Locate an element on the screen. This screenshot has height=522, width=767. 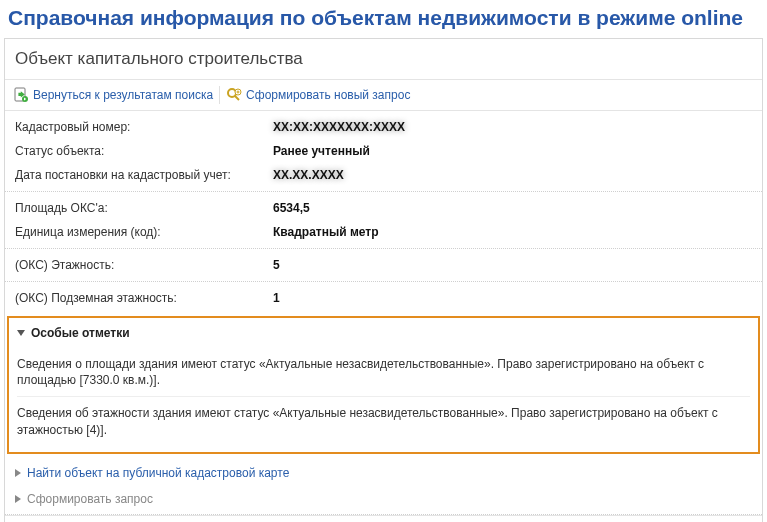
section-title: Объект капитального строительства is located at coordinates (384, 60).